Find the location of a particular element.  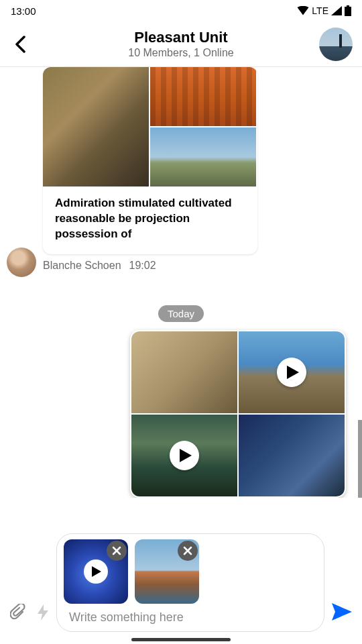

send-icon is located at coordinates (342, 612).